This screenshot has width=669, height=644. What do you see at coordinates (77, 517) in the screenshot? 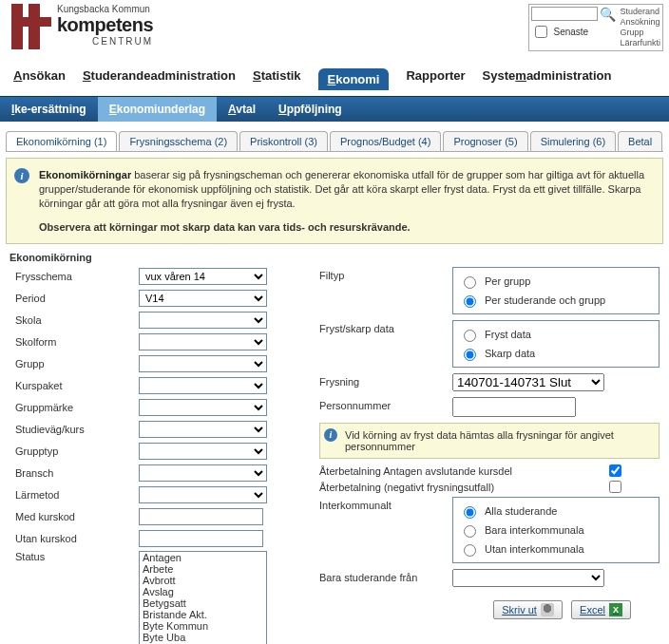
I see `lbl-medkurskod: Med kurskod` at bounding box center [77, 517].